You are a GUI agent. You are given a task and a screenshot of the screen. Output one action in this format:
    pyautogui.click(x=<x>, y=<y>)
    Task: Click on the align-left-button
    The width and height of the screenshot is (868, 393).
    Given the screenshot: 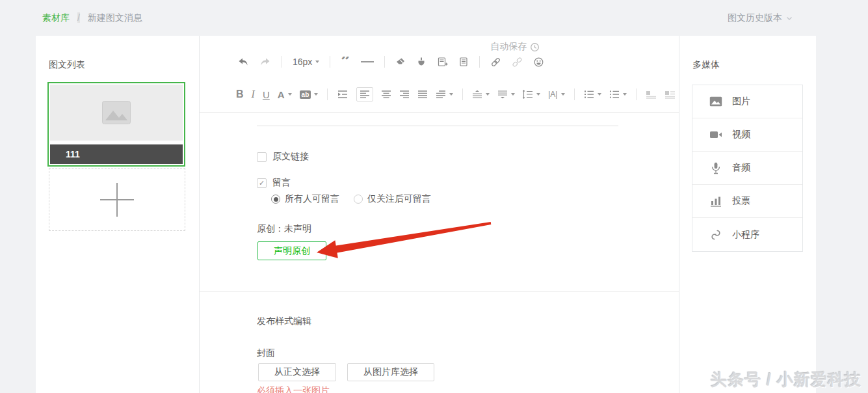 What is the action you would take?
    pyautogui.click(x=365, y=94)
    